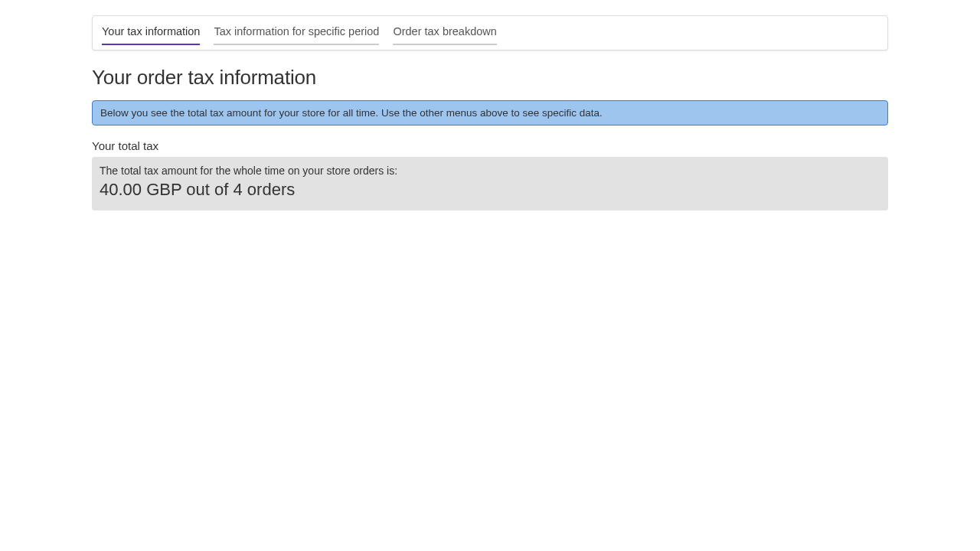 The height and width of the screenshot is (551, 980). What do you see at coordinates (151, 34) in the screenshot?
I see `tab-your-tax-information: Your tax information` at bounding box center [151, 34].